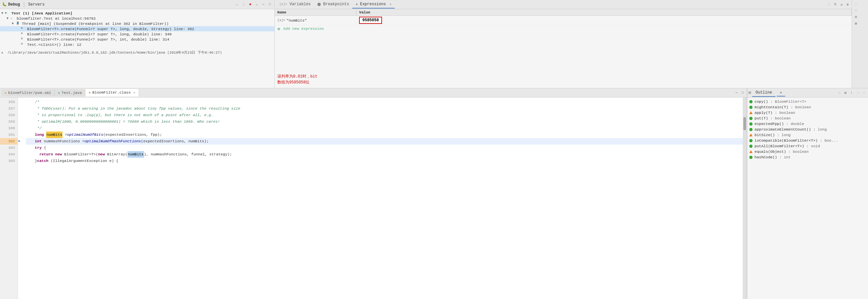 The height and width of the screenshot is (299, 868). What do you see at coordinates (784, 157) in the screenshot?
I see `type-10: : int` at bounding box center [784, 157].